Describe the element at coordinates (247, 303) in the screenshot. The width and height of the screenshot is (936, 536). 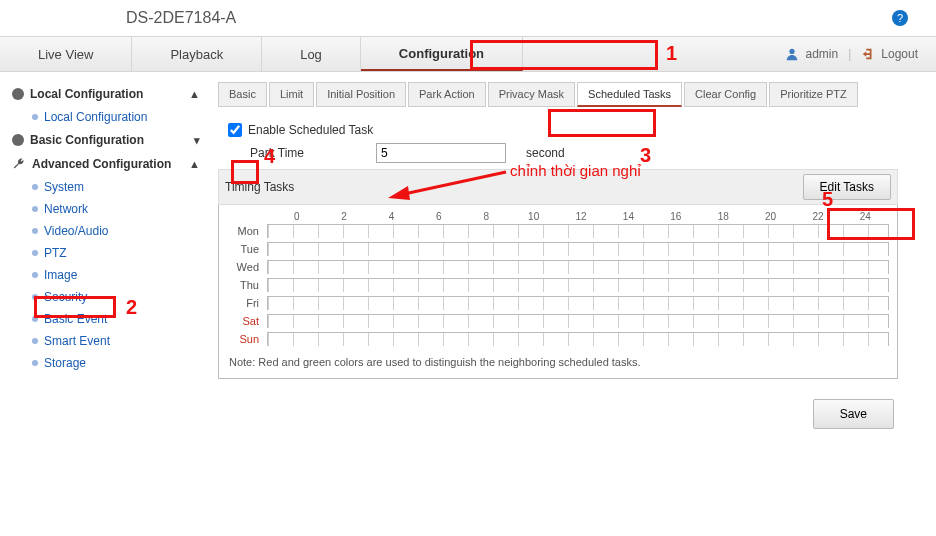
I see `day-fri: Fri` at that location.